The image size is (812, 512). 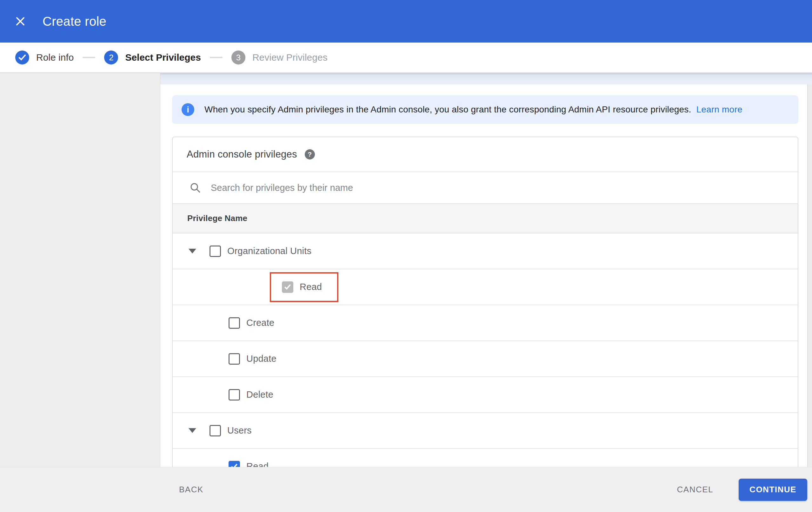 I want to click on step-review-privileges: 3 Review Privileges, so click(x=279, y=57).